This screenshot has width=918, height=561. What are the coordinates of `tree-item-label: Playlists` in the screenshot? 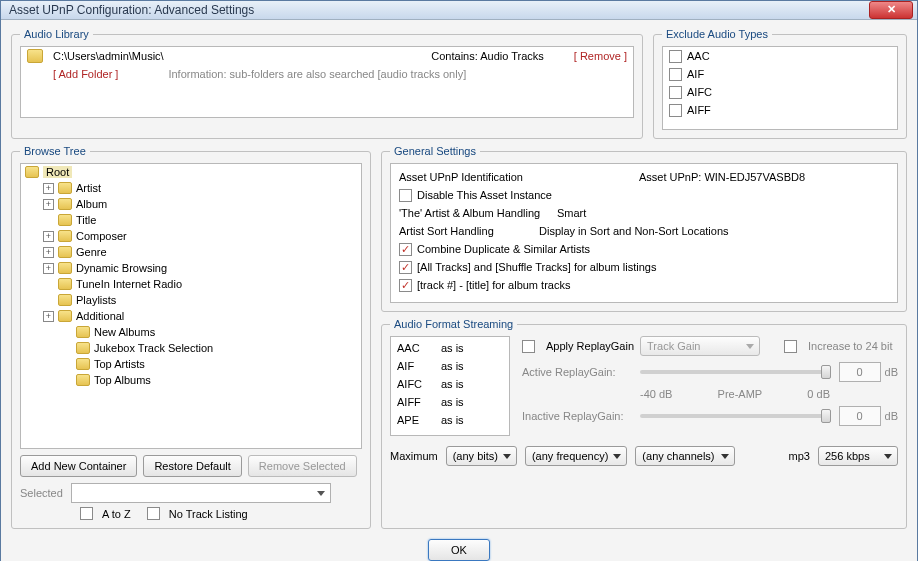 It's located at (96, 300).